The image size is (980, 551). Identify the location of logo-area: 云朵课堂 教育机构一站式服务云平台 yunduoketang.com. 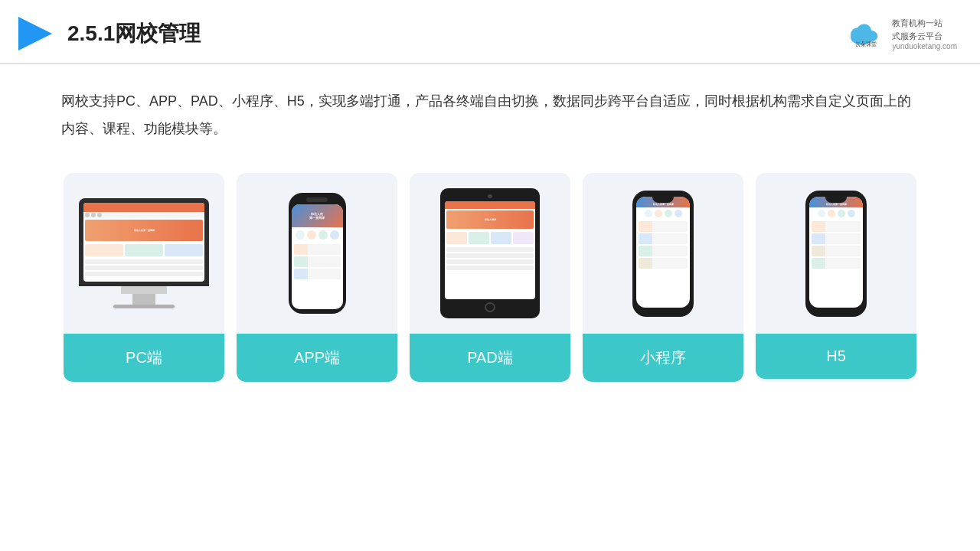
(900, 34).